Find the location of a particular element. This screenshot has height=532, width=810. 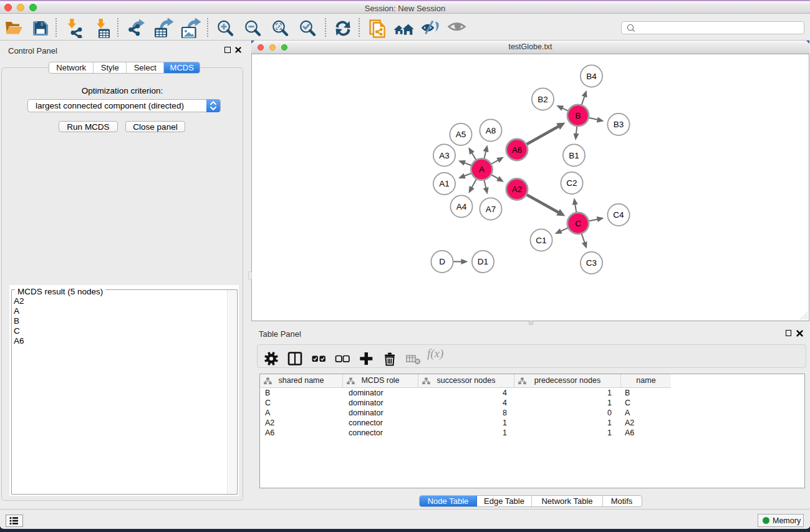

svg-text: A6 is located at coordinates (518, 150).